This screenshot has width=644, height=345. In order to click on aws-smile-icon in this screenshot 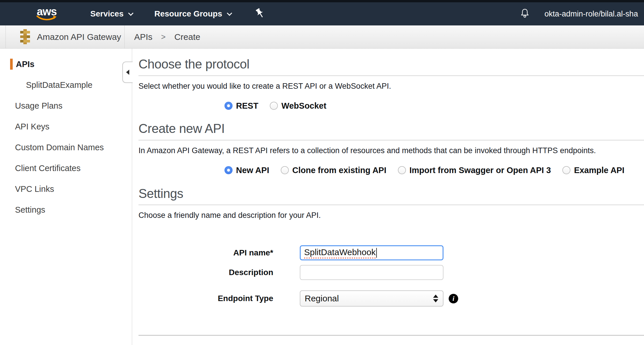, I will do `click(47, 18)`.